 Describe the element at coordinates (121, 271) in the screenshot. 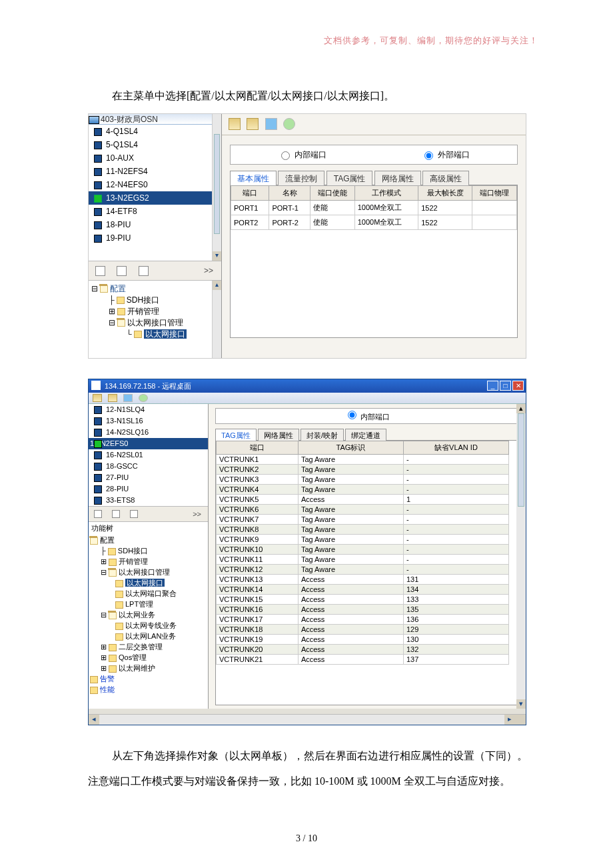

I see `left-arrow-icon` at that location.